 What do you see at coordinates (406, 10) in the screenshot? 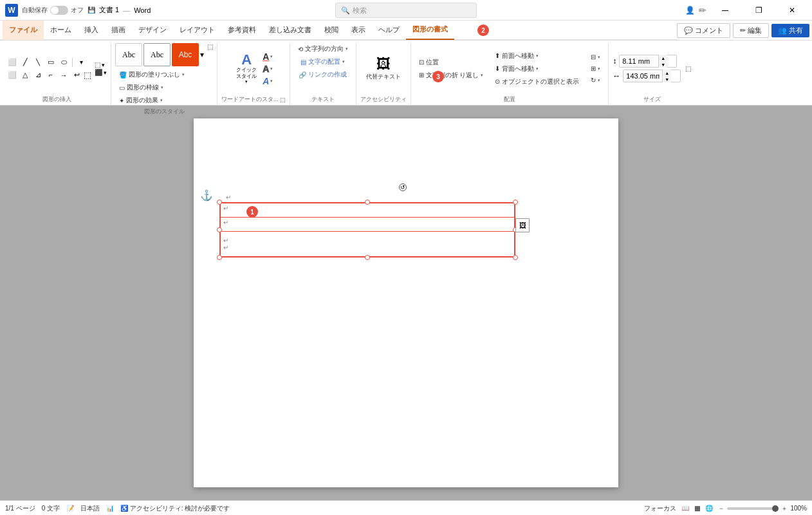
I see `search-bar: 🔍 検索` at bounding box center [406, 10].